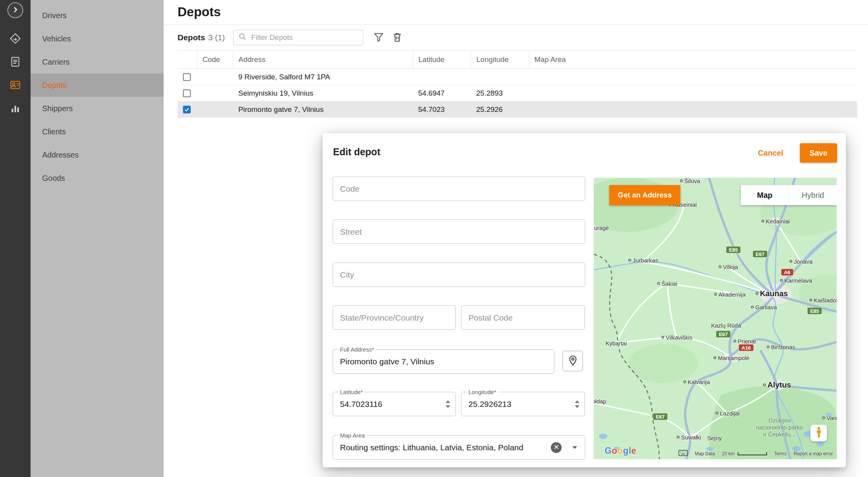 The width and height of the screenshot is (868, 477). Describe the element at coordinates (97, 132) in the screenshot. I see `sidebar-item-clients: Clients` at that location.